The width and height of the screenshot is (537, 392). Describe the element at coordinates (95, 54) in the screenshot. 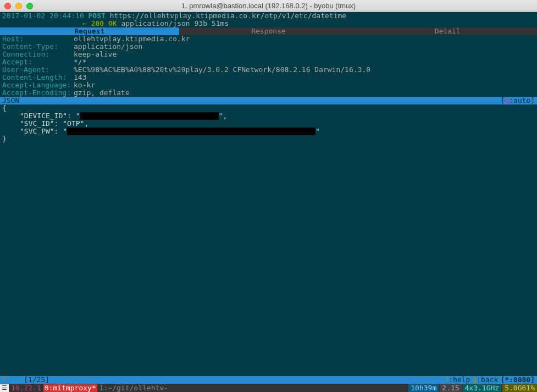

I see `header-val: keep-alive` at that location.